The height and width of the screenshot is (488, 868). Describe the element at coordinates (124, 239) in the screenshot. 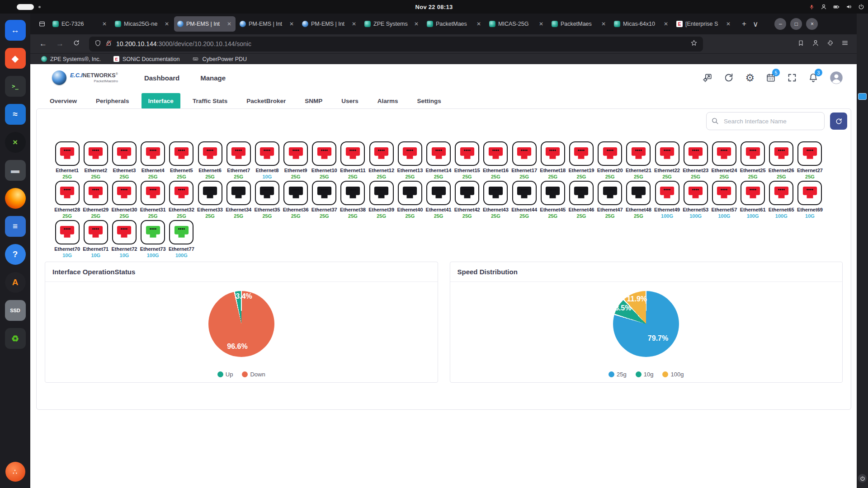

I see `port-ethernet72: Ethernet7210G` at that location.